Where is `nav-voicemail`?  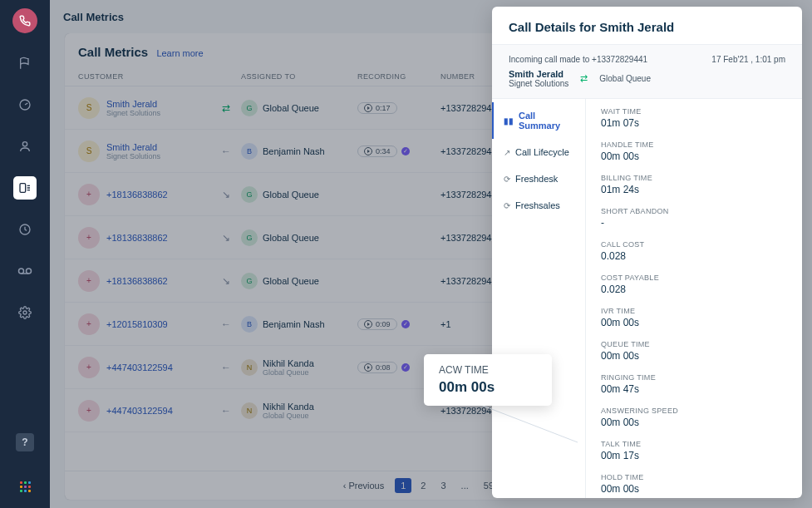 nav-voicemail is located at coordinates (25, 271).